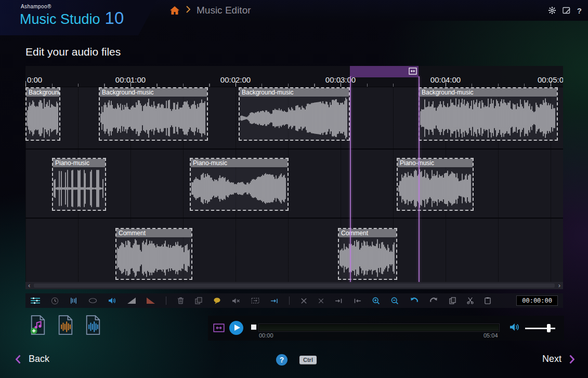  What do you see at coordinates (66, 325) in the screenshot?
I see `voice-file-icon` at bounding box center [66, 325].